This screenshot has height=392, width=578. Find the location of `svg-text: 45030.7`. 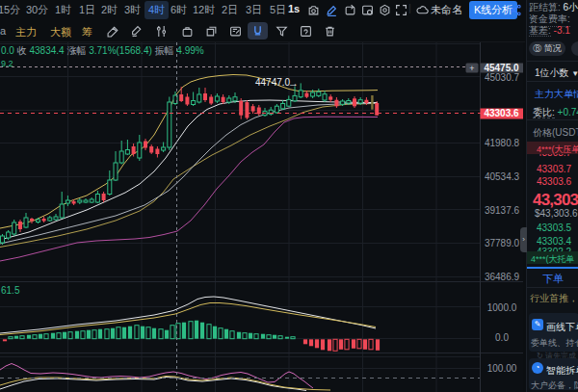

svg-text: 45030.7 is located at coordinates (503, 77).